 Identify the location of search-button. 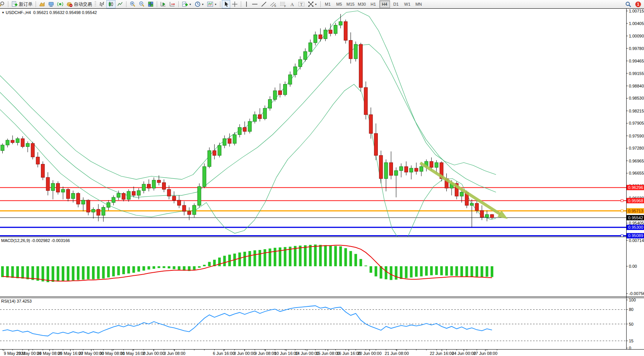
(628, 4).